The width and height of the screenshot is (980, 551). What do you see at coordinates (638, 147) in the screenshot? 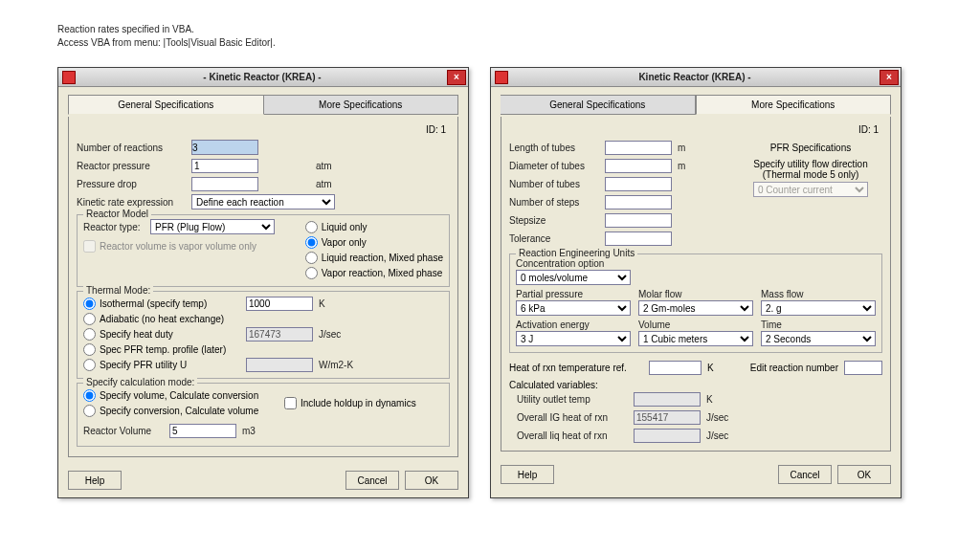
I see `length-tubes-input` at bounding box center [638, 147].